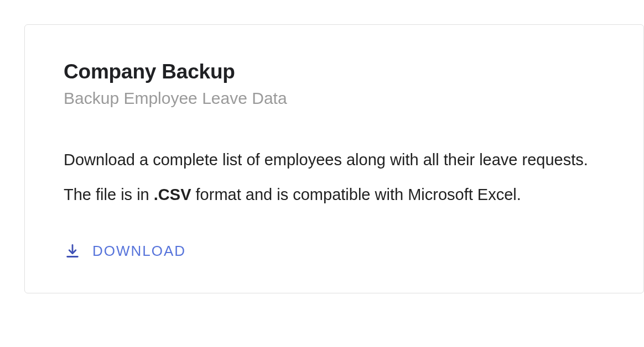 This screenshot has width=644, height=347. I want to click on action-row: DOWNLOAD, so click(334, 251).